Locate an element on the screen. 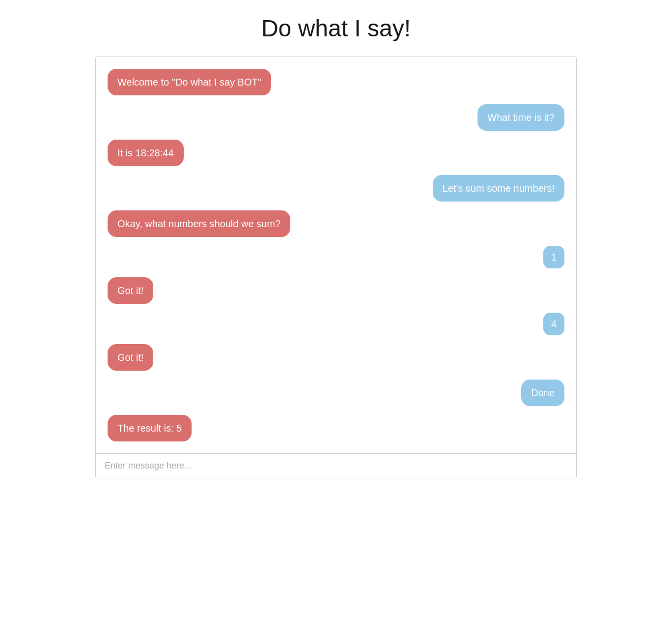 The image size is (672, 644). message-row: The result is: 5 is located at coordinates (336, 428).